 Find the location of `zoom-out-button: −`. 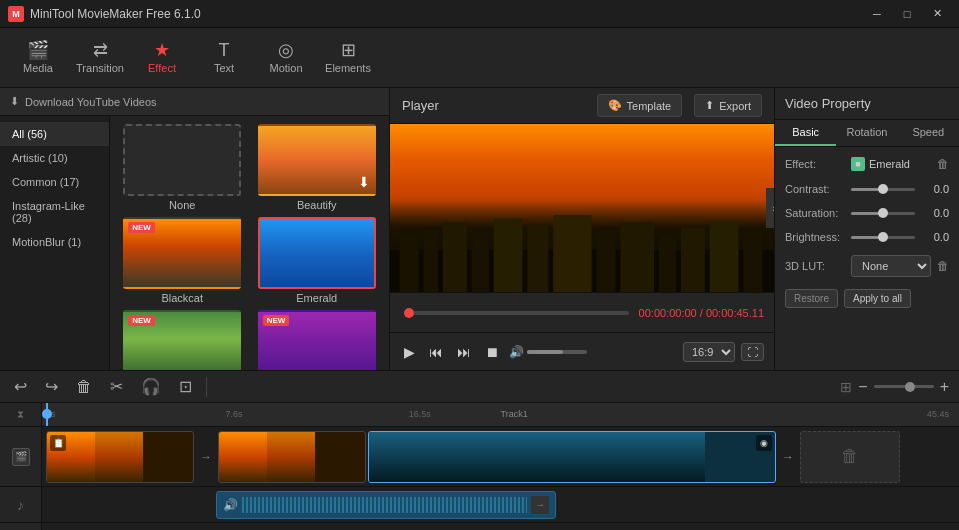

zoom-out-button: − is located at coordinates (862, 387).